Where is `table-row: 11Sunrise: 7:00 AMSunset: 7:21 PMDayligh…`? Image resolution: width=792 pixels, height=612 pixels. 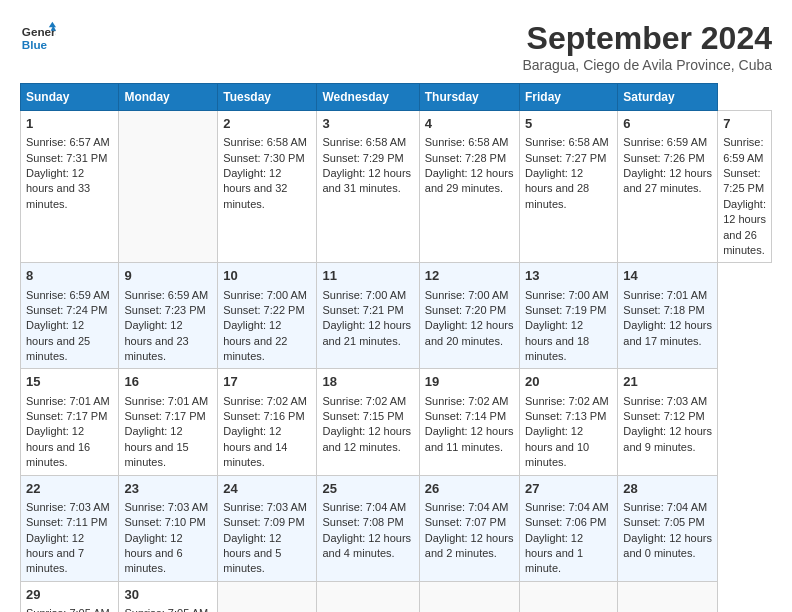 table-row: 11Sunrise: 7:00 AMSunset: 7:21 PMDayligh… is located at coordinates (368, 316).